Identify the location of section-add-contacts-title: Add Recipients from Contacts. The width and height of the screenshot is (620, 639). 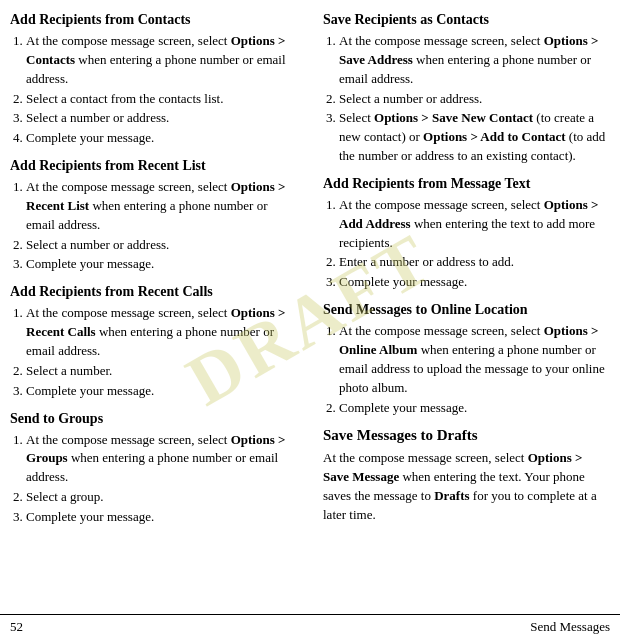
(154, 20).